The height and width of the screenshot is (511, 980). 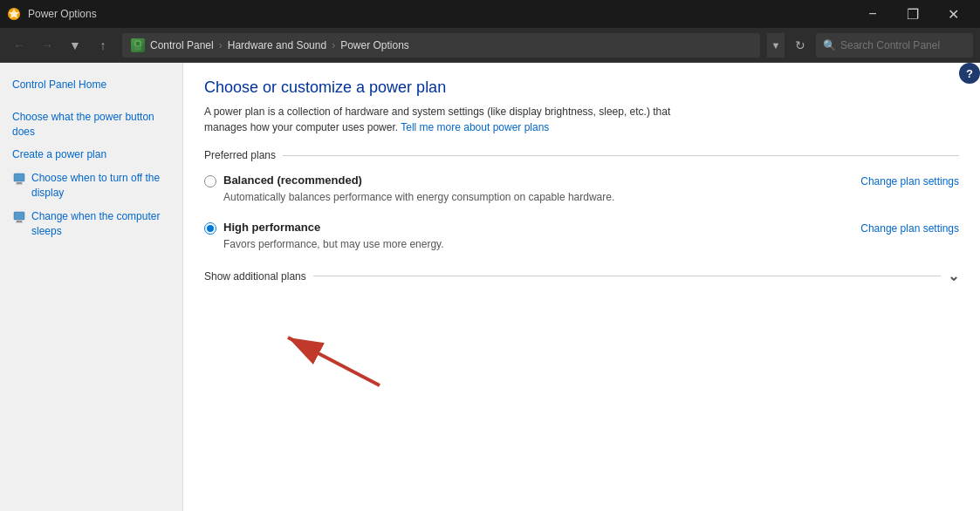 What do you see at coordinates (800, 45) in the screenshot?
I see `refresh-button: ↻` at bounding box center [800, 45].